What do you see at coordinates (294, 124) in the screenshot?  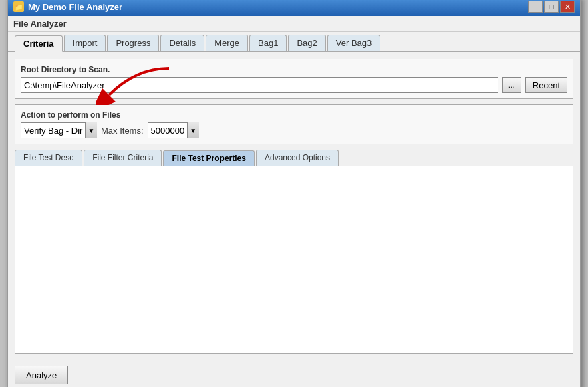 I see `action-group: Action to perform on Files Verify Bag - …` at bounding box center [294, 124].